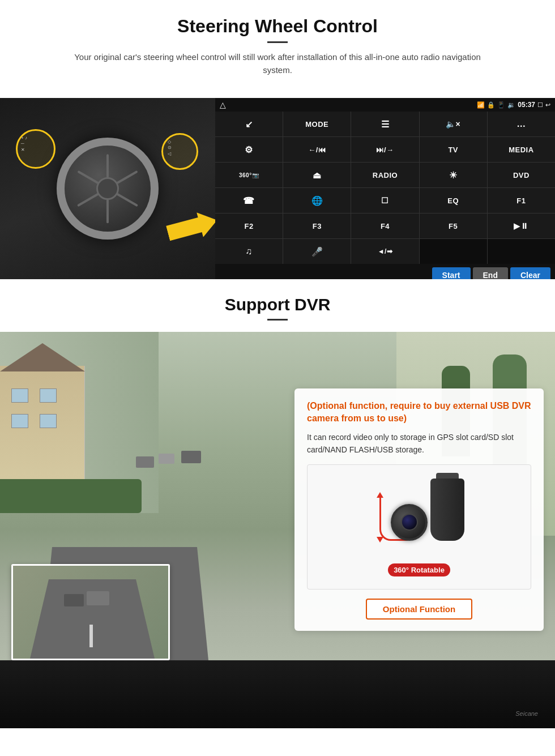  Describe the element at coordinates (380, 540) in the screenshot. I see `arrow-down-icon` at that location.